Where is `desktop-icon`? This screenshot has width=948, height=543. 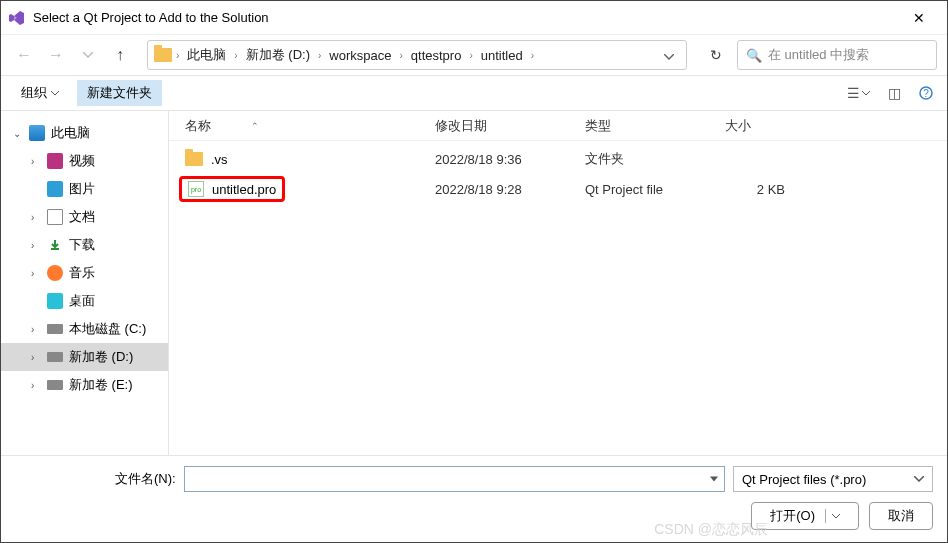
desktop-icon is located at coordinates (55, 301).